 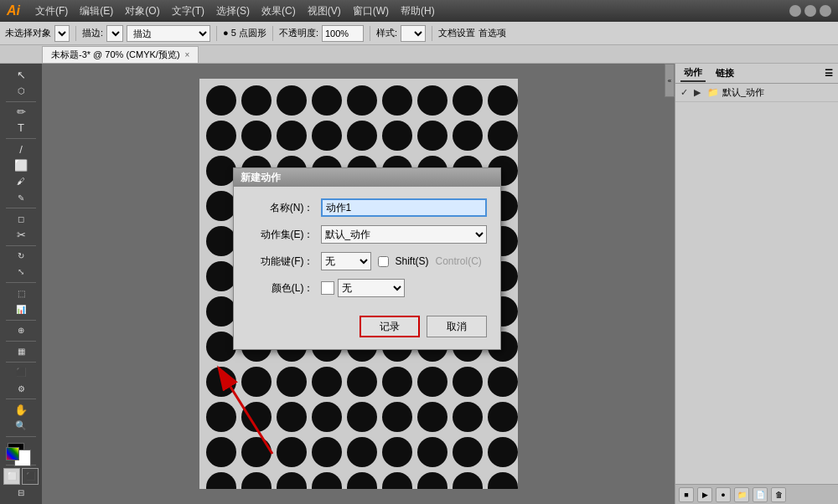 I want to click on stroke-style-dropdown: 描边, so click(x=168, y=33).